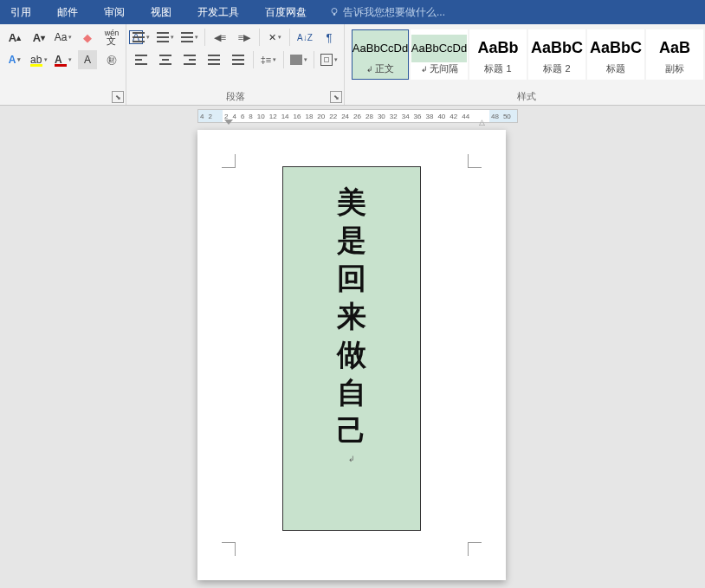  I want to click on clear-formatting-button: ◆, so click(87, 37).